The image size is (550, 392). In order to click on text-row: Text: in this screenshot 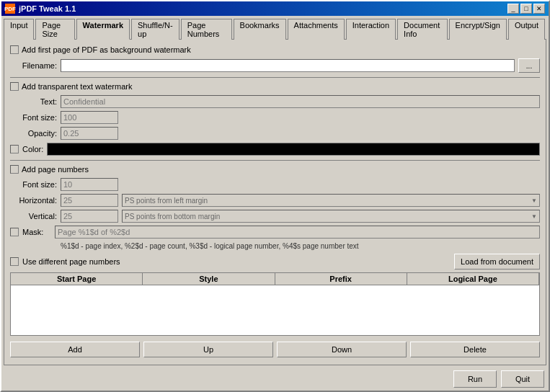, I will do `click(275, 102)`.